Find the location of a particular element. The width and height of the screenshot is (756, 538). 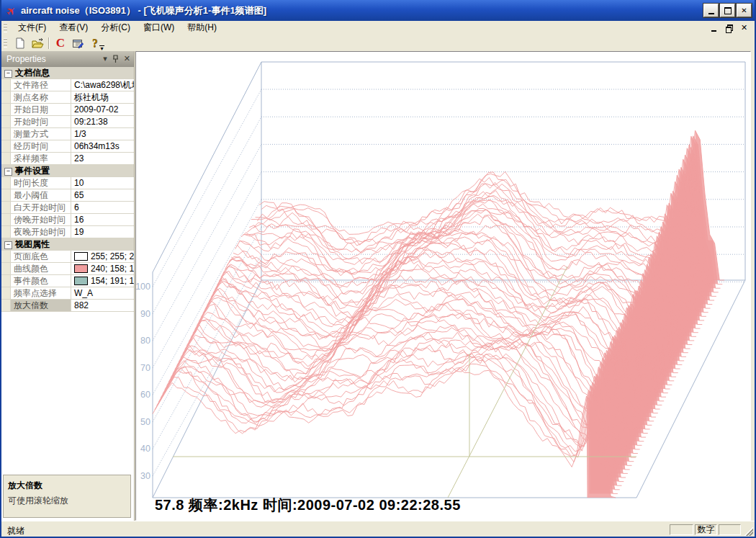

menu-item-analysis: 分析(C) is located at coordinates (115, 27).